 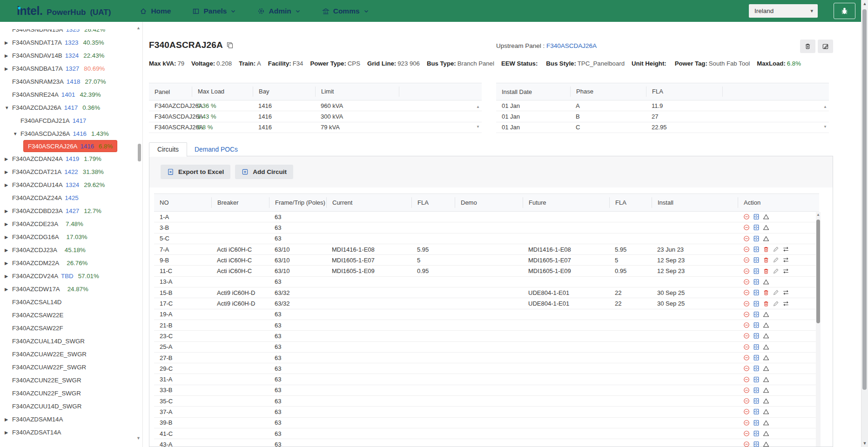 I want to click on sidebar-scroll-up-icon: ▲, so click(x=139, y=28).